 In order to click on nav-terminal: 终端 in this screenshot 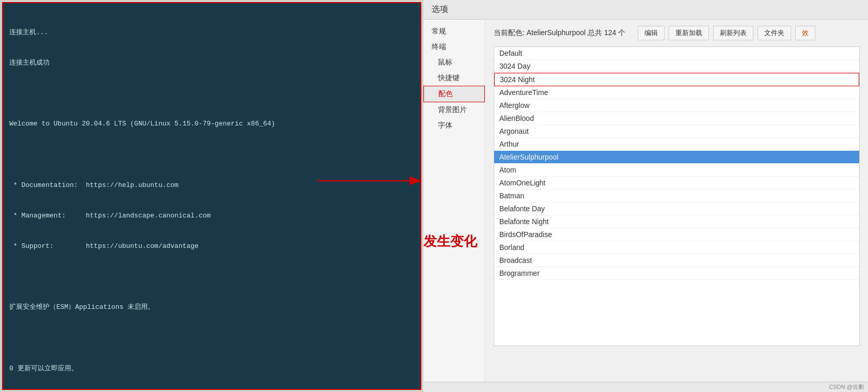, I will do `click(454, 47)`.